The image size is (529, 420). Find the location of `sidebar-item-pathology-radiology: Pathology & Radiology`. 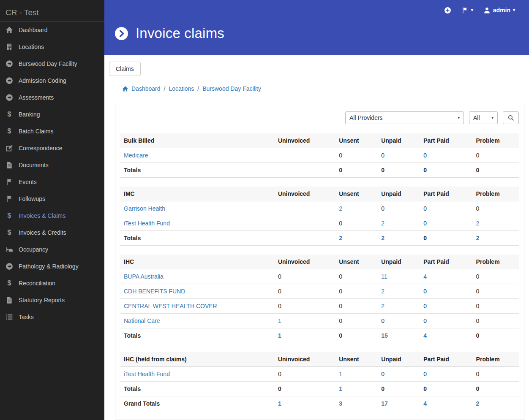

sidebar-item-pathology-radiology: Pathology & Radiology is located at coordinates (52, 266).